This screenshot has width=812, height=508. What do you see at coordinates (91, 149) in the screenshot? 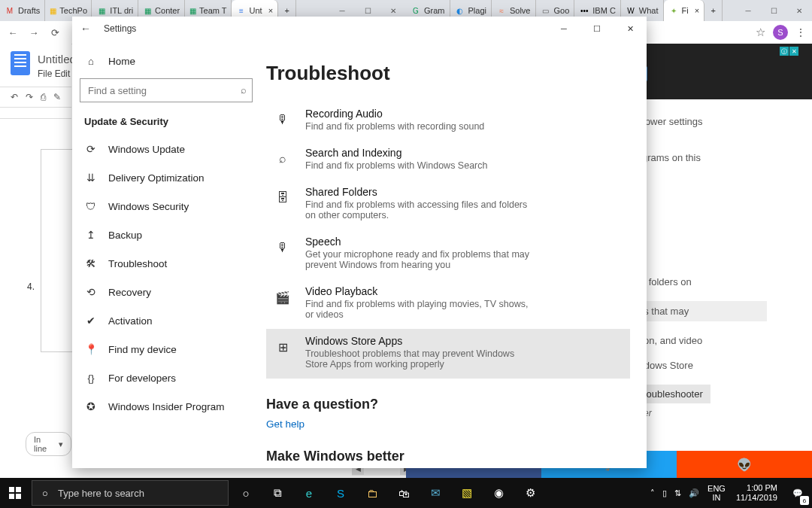
I see `sync-icon: ⟳` at bounding box center [91, 149].